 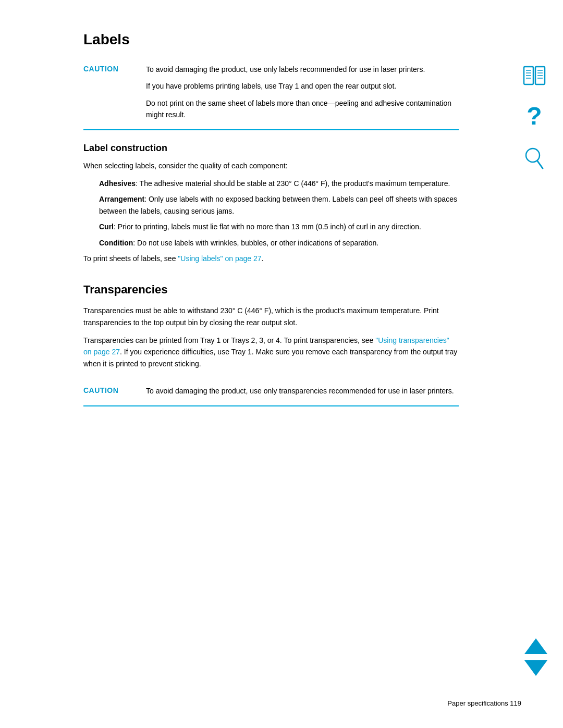 I want to click on arrangement-item: Arrangement: Only use labels with no exp…, so click(x=279, y=205).